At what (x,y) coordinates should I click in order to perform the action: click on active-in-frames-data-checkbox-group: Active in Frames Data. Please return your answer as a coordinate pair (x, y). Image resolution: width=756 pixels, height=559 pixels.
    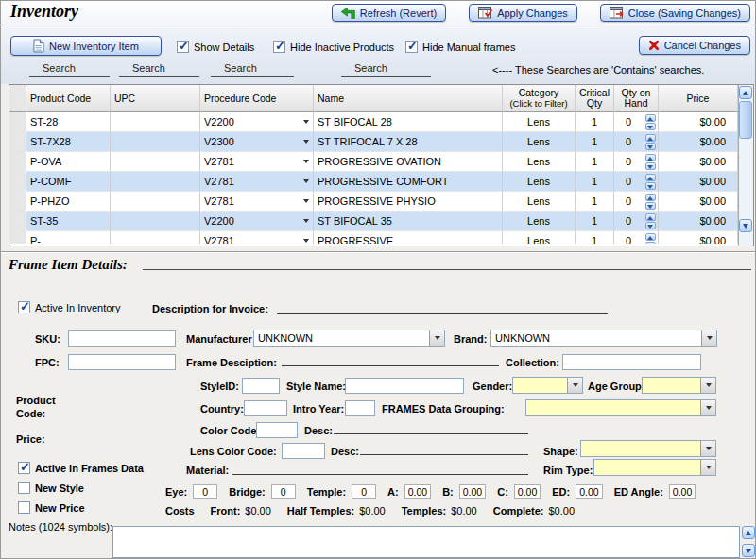
    Looking at the image, I should click on (81, 468).